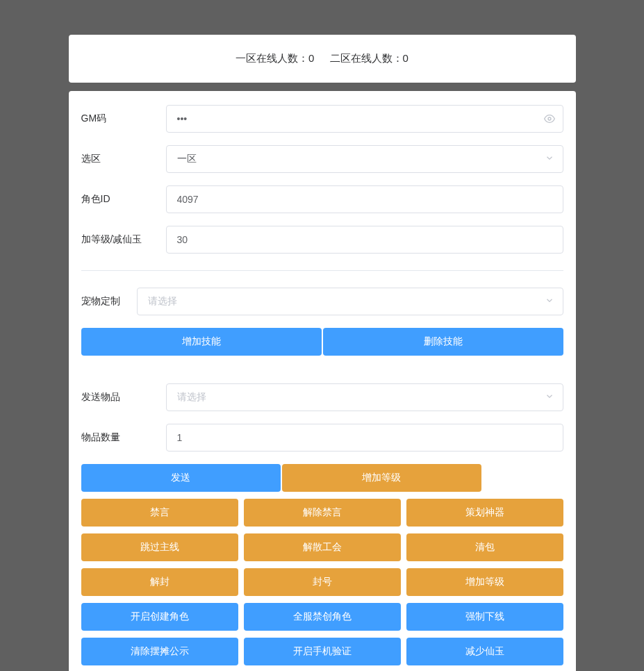 This screenshot has width=644, height=671. What do you see at coordinates (281, 478) in the screenshot?
I see `send-level-row: 发送 增加等级` at bounding box center [281, 478].